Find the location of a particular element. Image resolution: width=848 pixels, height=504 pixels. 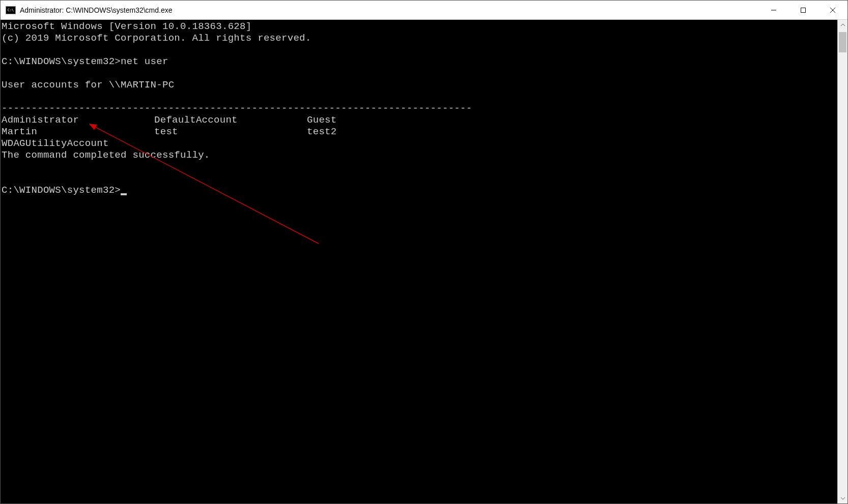

cmd-icon is located at coordinates (11, 10).